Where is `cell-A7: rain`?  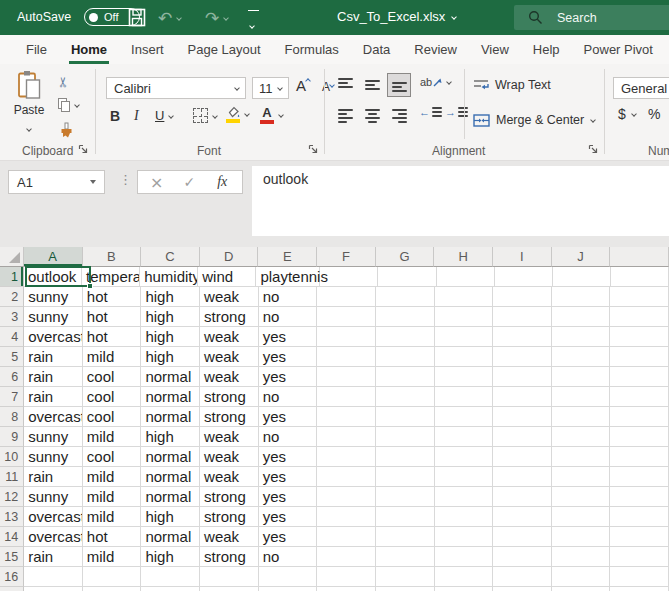 cell-A7: rain is located at coordinates (54, 397).